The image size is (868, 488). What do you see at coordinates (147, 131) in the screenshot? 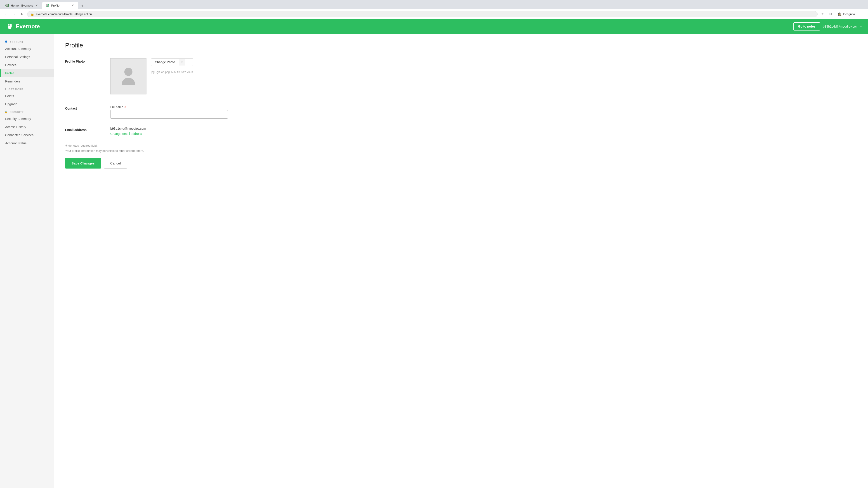
I see `email-row: Email address b93b1c4d@moodjoy.com Chang…` at bounding box center [147, 131].